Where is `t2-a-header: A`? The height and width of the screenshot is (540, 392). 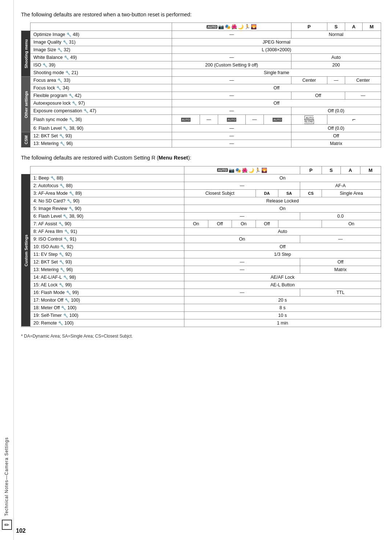
t2-a-header: A is located at coordinates (350, 170).